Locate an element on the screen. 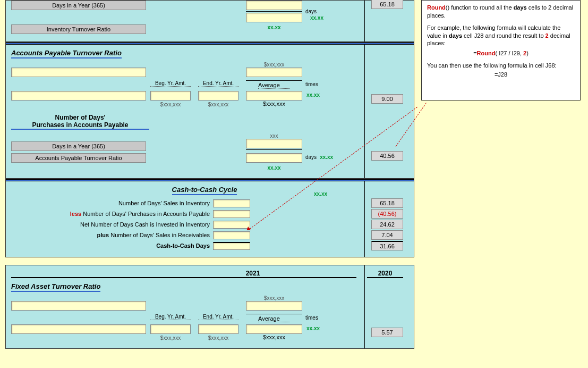  frac-den-input is located at coordinates (274, 18).